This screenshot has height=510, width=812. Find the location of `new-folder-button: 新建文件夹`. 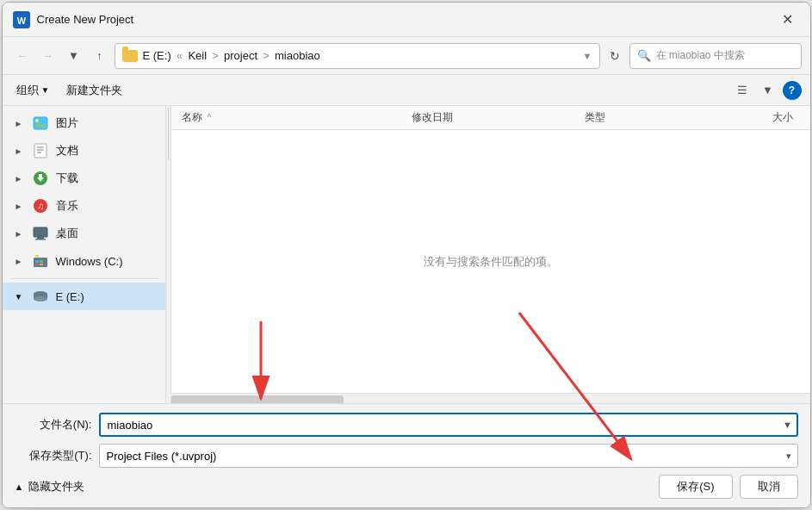

new-folder-button: 新建文件夹 is located at coordinates (95, 90).